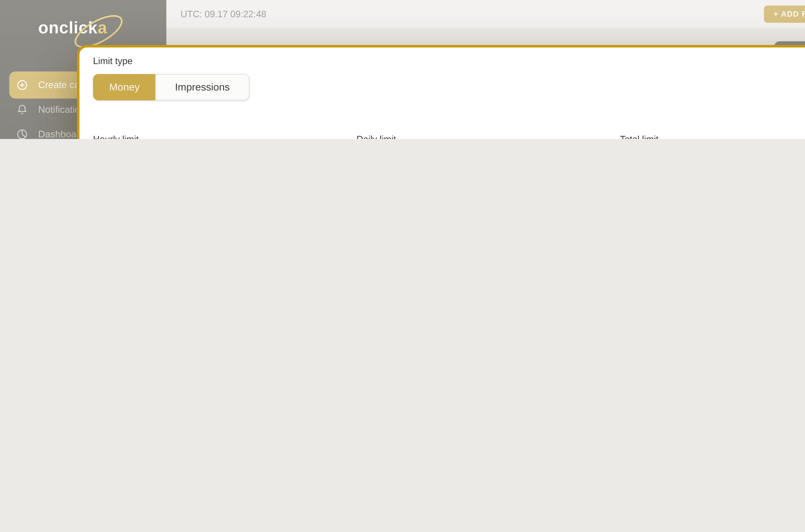 The height and width of the screenshot is (532, 805). I want to click on limit-type-impressions-option: Impressions, so click(202, 87).